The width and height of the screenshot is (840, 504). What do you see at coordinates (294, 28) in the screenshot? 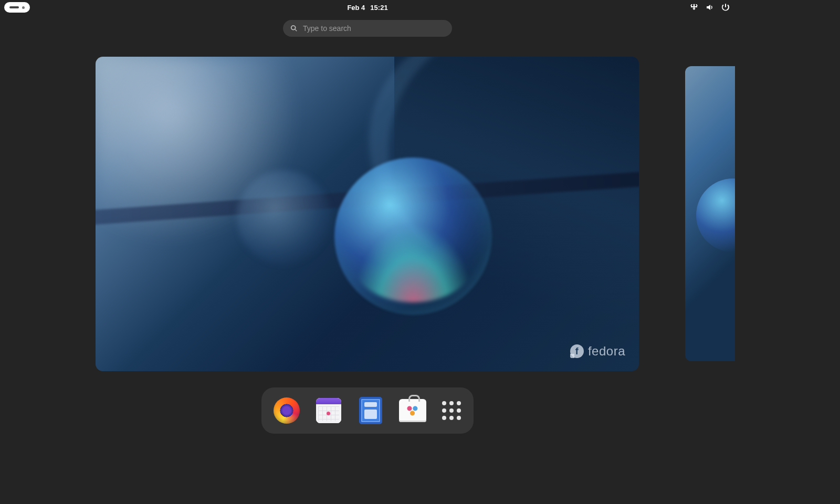
I see `search-icon` at bounding box center [294, 28].